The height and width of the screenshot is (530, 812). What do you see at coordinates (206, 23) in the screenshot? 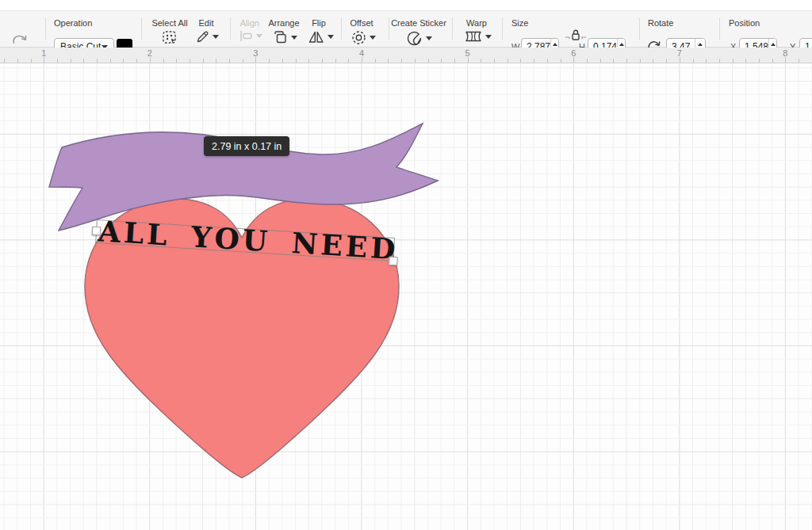
I see `edit-label: Edit` at bounding box center [206, 23].